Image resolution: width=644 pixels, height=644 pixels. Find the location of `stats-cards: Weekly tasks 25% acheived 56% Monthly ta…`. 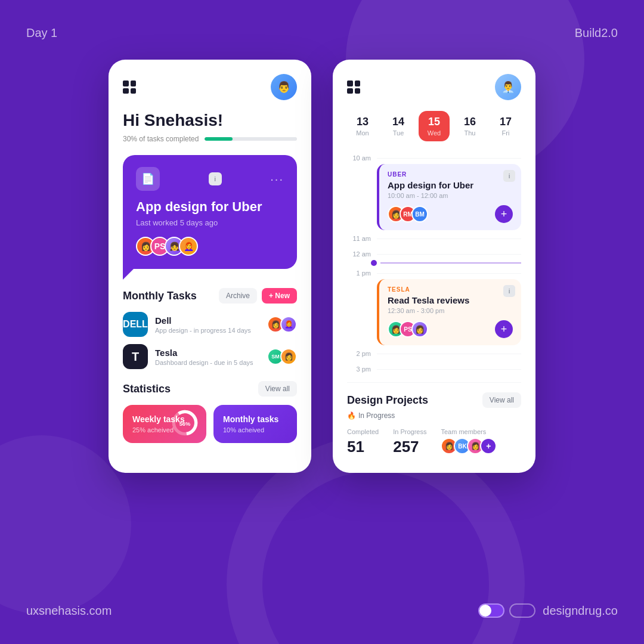

stats-cards: Weekly tasks 25% acheived 56% Monthly ta… is located at coordinates (210, 424).